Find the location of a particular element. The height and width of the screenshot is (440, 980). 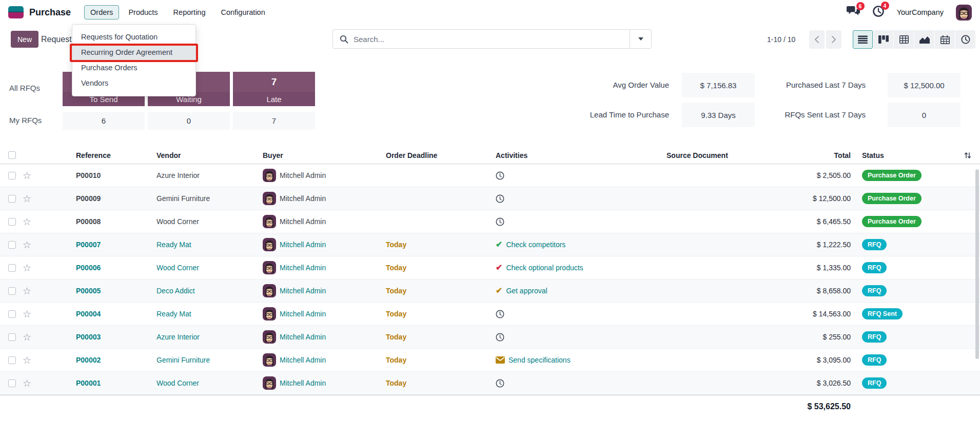

activity-label: Check optional products is located at coordinates (544, 268).